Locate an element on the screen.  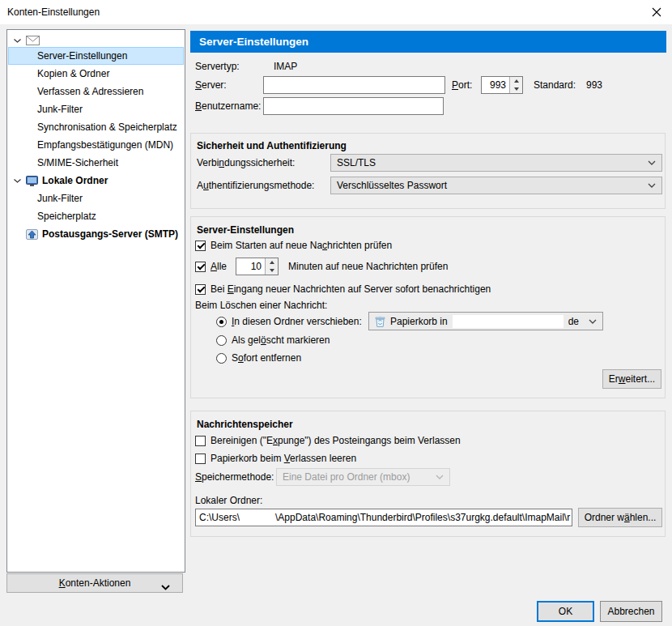
tree-item-smtp: Postausgangs-Server (SMTP) is located at coordinates (96, 234).